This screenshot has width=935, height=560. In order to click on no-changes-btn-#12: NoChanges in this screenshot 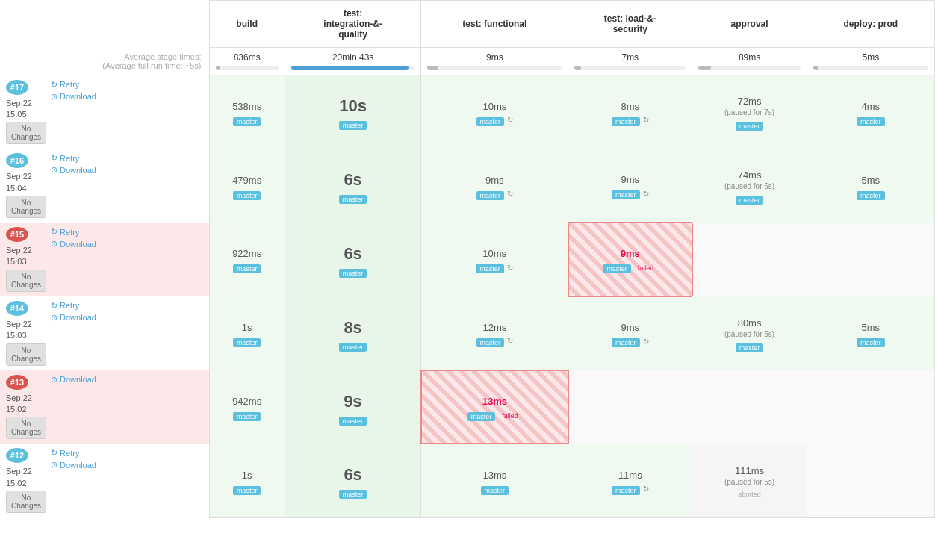, I will do `click(26, 502)`.